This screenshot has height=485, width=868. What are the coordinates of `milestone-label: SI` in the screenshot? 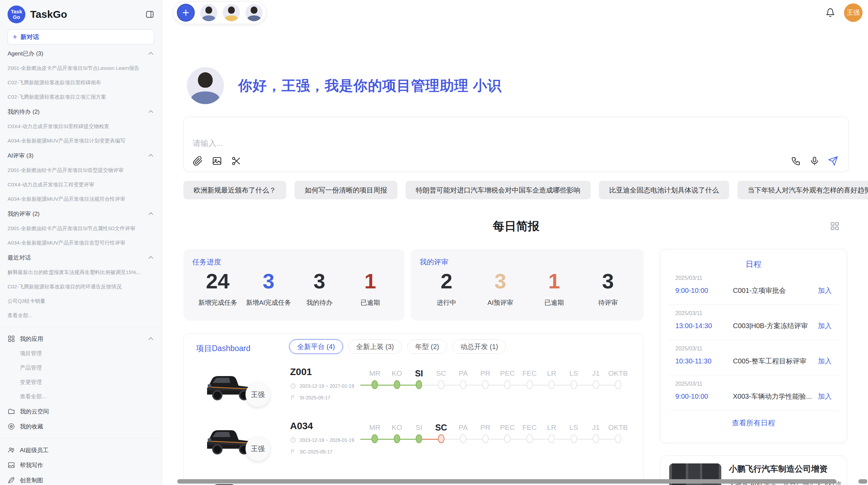 It's located at (419, 427).